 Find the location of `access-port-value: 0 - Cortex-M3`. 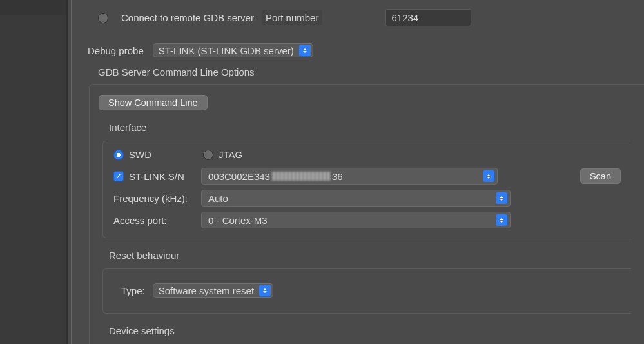

access-port-value: 0 - Cortex-M3 is located at coordinates (238, 221).